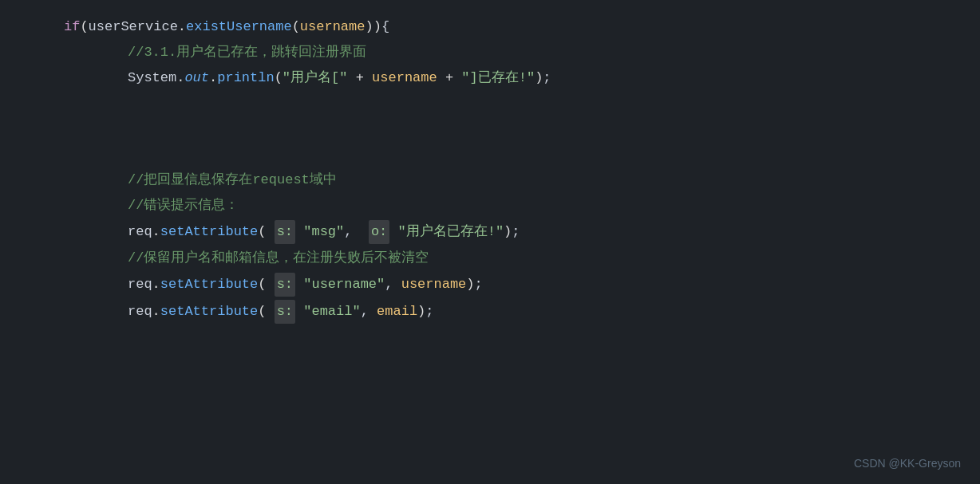 The image size is (980, 484). What do you see at coordinates (213, 78) in the screenshot?
I see `dot2: .` at bounding box center [213, 78].